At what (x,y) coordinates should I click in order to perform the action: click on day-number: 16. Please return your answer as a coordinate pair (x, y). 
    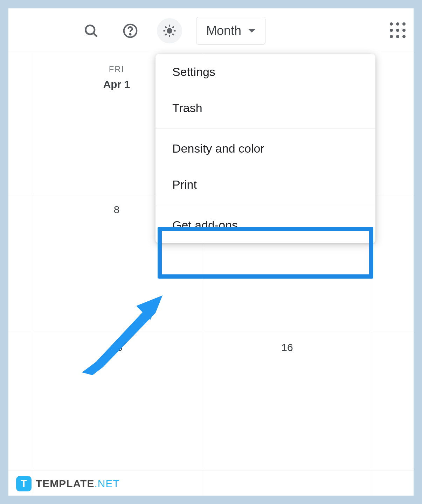
    Looking at the image, I should click on (287, 347).